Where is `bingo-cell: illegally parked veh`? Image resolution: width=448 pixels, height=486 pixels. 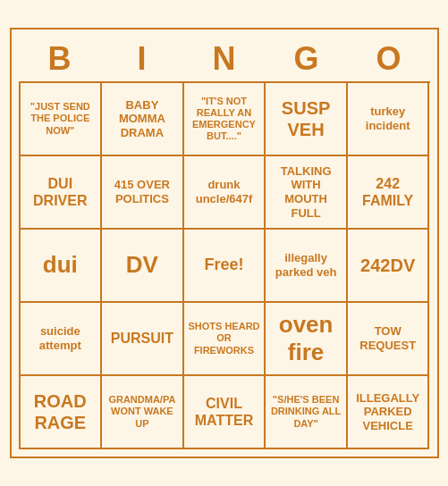 bingo-cell: illegally parked veh is located at coordinates (307, 266).